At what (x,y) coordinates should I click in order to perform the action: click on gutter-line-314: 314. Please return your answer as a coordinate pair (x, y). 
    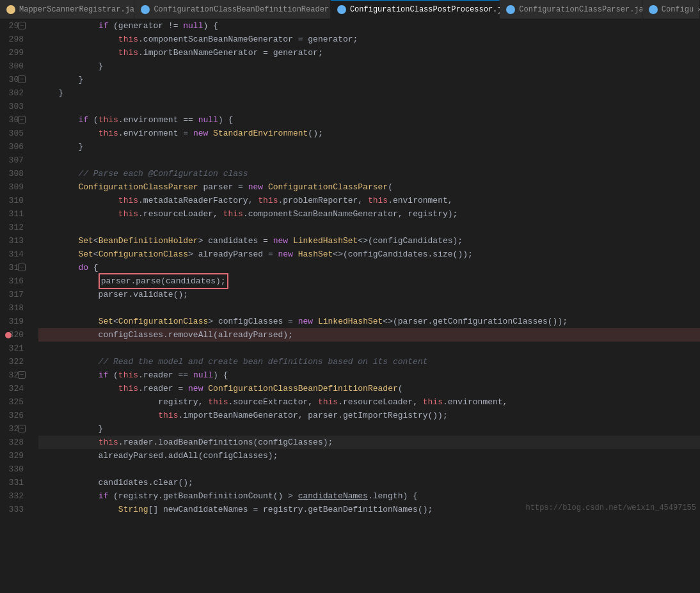
    Looking at the image, I should click on (14, 255).